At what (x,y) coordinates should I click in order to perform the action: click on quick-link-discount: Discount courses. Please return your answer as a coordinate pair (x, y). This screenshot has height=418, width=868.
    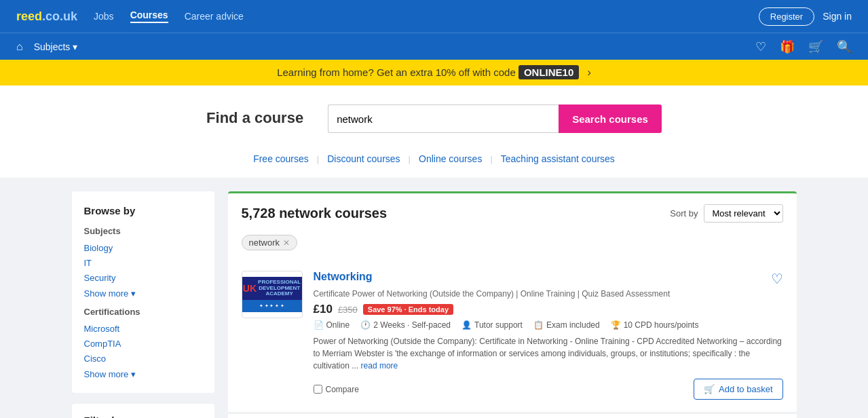
    Looking at the image, I should click on (364, 159).